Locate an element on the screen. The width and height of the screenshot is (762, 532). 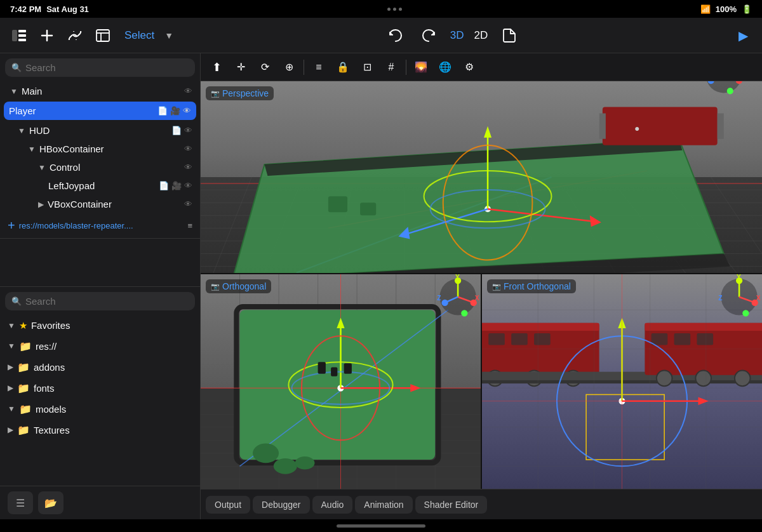
move-tool-button: ✛ is located at coordinates (241, 67).